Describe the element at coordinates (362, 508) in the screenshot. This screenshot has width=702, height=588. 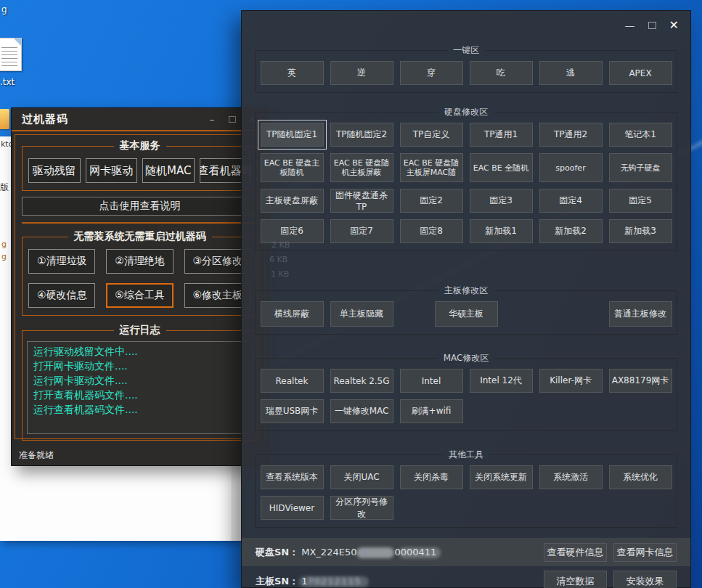
I see `tool-button: 分区序列号修改` at that location.